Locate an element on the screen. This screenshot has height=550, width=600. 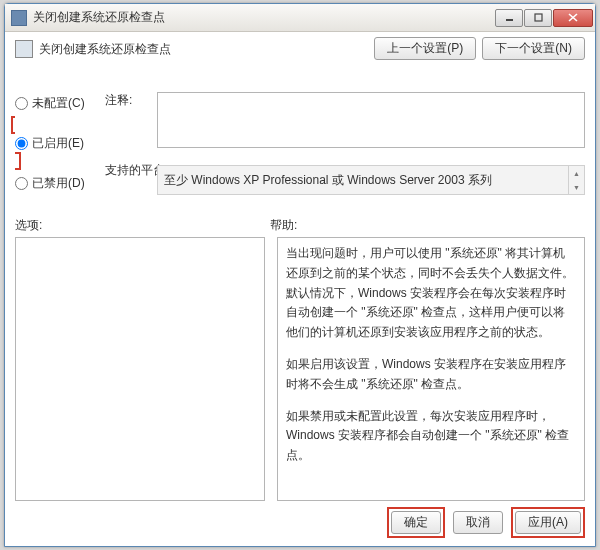
radio-disabled: 已禁用(D) is located at coordinates (50, 183).